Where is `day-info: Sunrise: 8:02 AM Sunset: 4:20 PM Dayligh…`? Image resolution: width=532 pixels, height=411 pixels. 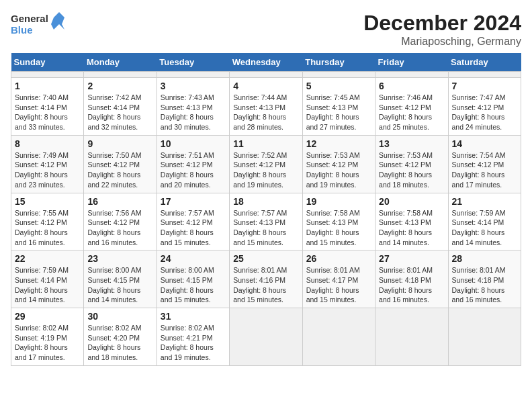 day-info: Sunrise: 8:02 AM Sunset: 4:20 PM Dayligh… is located at coordinates (120, 342).